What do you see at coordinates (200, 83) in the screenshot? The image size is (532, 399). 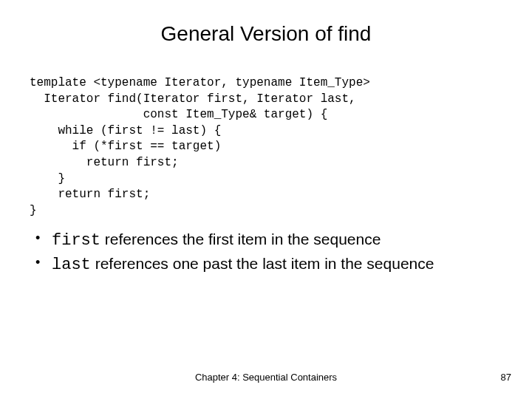 I see `code-line: template <typename Iterator, typename It…` at bounding box center [200, 83].